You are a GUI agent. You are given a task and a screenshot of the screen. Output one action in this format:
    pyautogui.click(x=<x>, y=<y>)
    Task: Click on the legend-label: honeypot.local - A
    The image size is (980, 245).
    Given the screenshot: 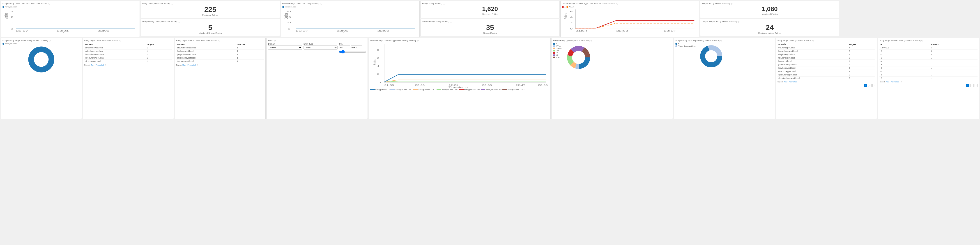 What is the action you would take?
    pyautogui.click(x=383, y=90)
    